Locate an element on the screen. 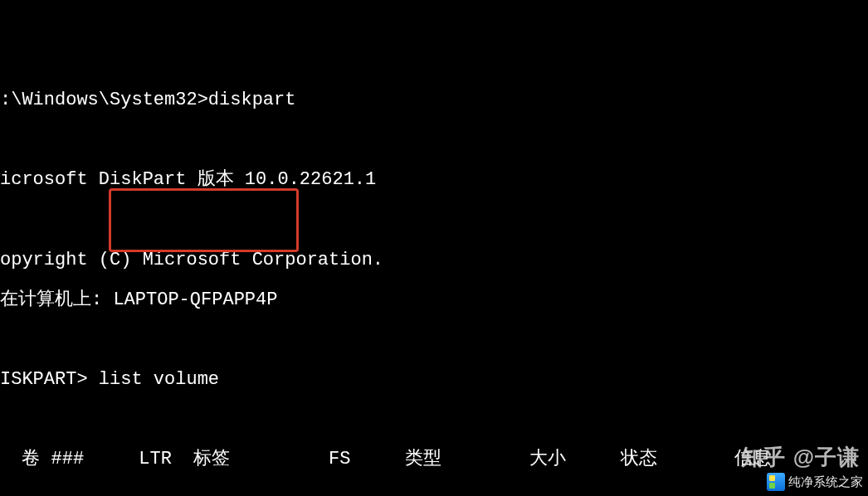  command-line: ISKPART> list volume is located at coordinates (434, 380).